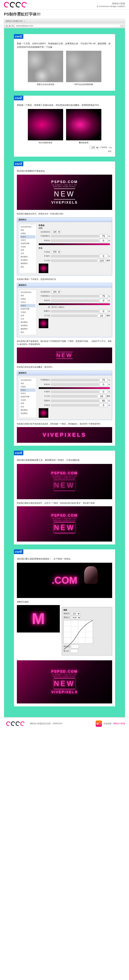 The width and height of the screenshot is (129, 980). Describe the element at coordinates (7, 5) in the screenshot. I see `logo-c1` at that location.